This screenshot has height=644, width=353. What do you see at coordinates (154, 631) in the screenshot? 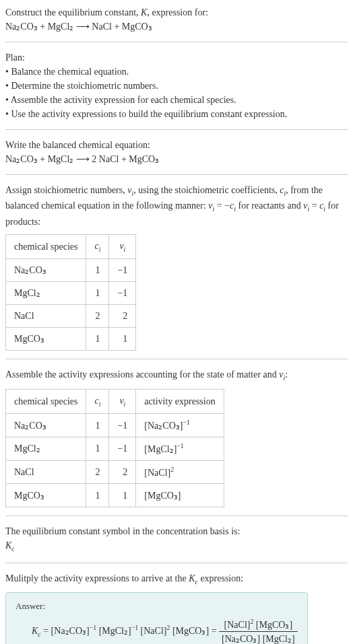
I see `term: [NaCl]` at bounding box center [154, 631].